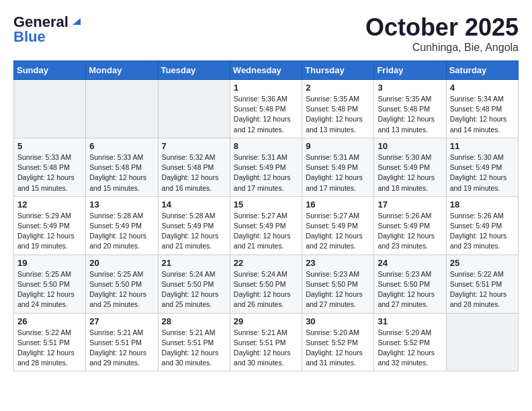  Describe the element at coordinates (266, 109) in the screenshot. I see `calendar-cell: 1Sunrise: 5:36 AMSunset: 5:48 PMDaylight…` at that location.